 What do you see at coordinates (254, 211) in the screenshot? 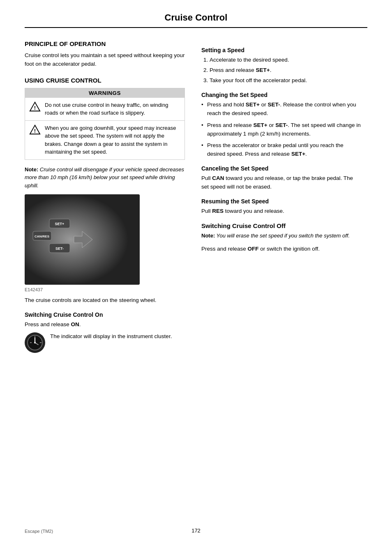
I see `resuming-suffix: toward you and release.` at bounding box center [254, 211].